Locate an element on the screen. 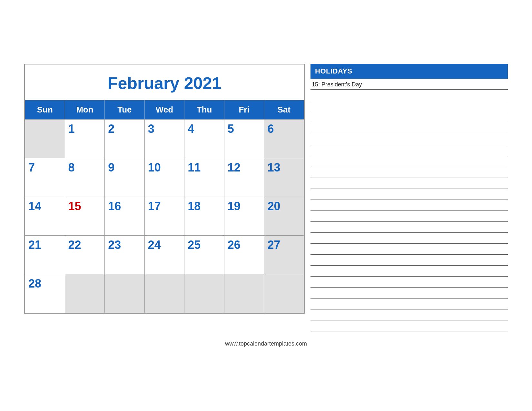  calendar-day-cell: 16 is located at coordinates (125, 216).